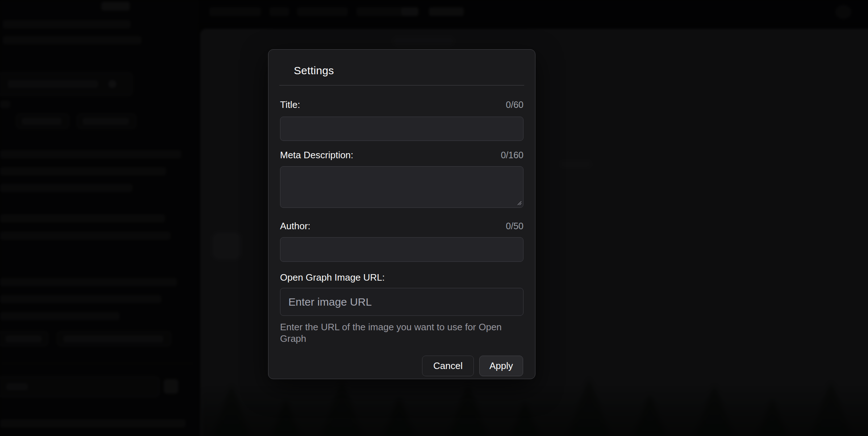 This screenshot has width=868, height=436. What do you see at coordinates (402, 129) in the screenshot?
I see `title-input` at bounding box center [402, 129].